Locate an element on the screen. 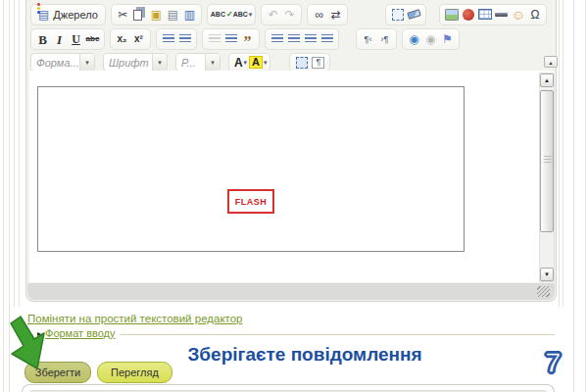  blockquote-button: ” is located at coordinates (247, 39).